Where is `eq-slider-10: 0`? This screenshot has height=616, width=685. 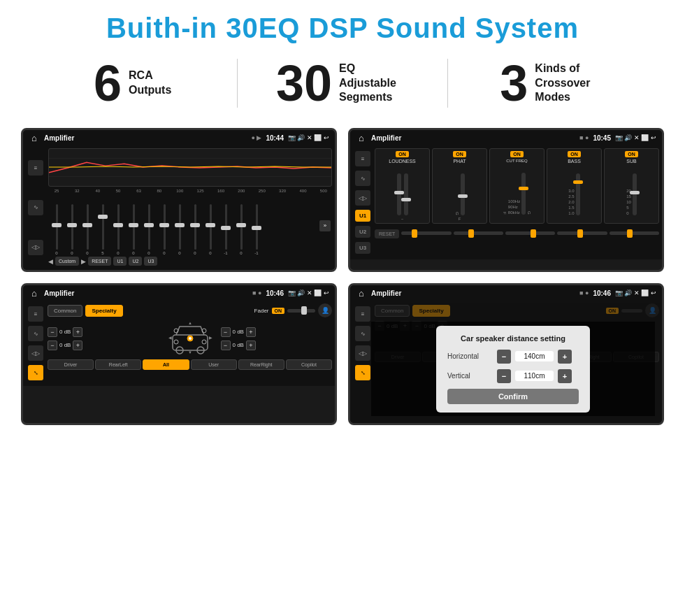
eq-slider-10: 0 is located at coordinates (210, 229).